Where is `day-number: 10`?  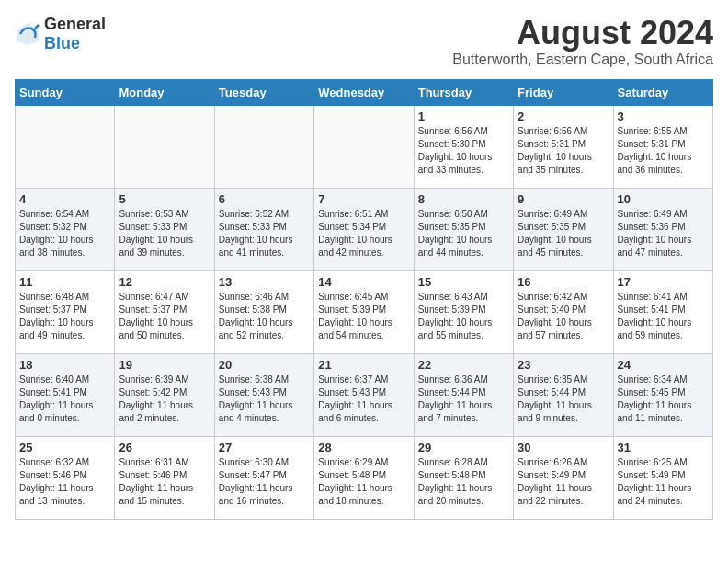
day-number: 10 is located at coordinates (664, 199).